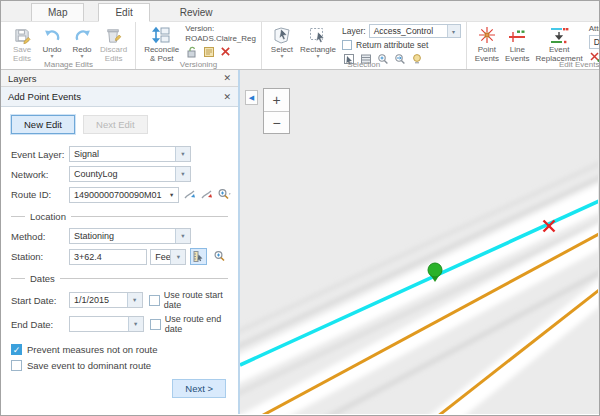 The image size is (600, 416). Describe the element at coordinates (517, 44) in the screenshot. I see `line-events-button: Line Events` at that location.